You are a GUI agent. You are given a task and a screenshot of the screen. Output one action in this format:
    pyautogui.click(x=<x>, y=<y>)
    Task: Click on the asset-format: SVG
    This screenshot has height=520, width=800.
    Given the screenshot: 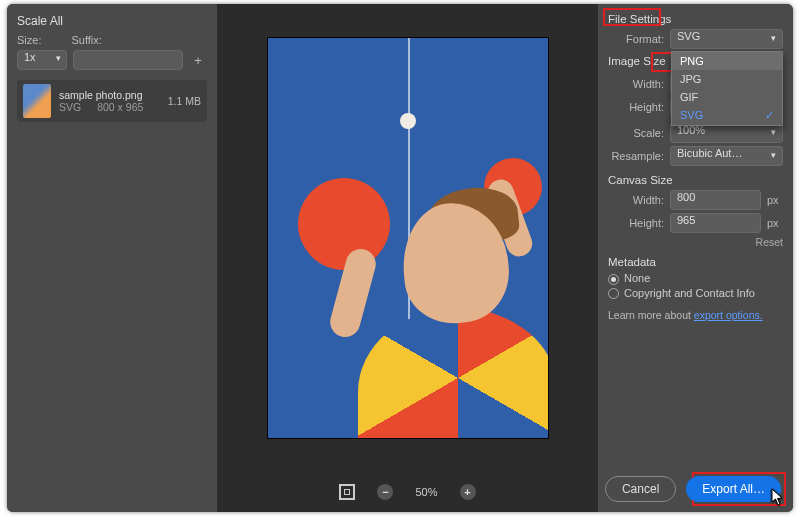 What is the action you would take?
    pyautogui.click(x=70, y=107)
    